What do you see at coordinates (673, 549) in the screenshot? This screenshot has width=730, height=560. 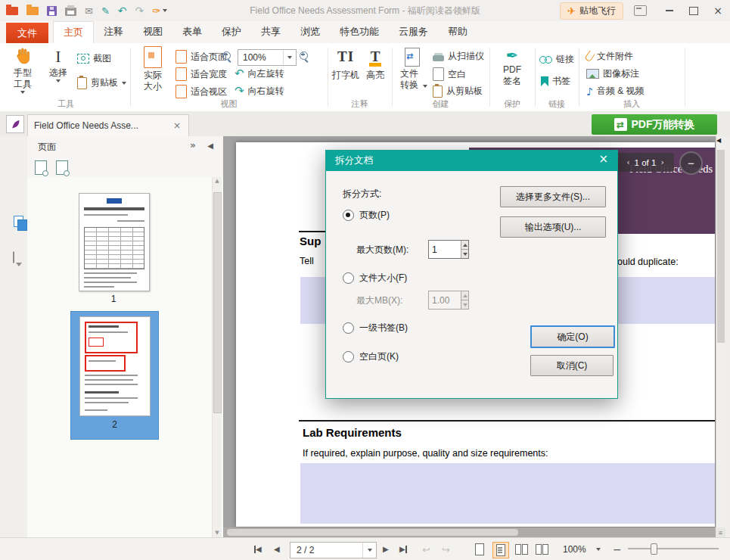 I see `zoom-slider-track` at bounding box center [673, 549].